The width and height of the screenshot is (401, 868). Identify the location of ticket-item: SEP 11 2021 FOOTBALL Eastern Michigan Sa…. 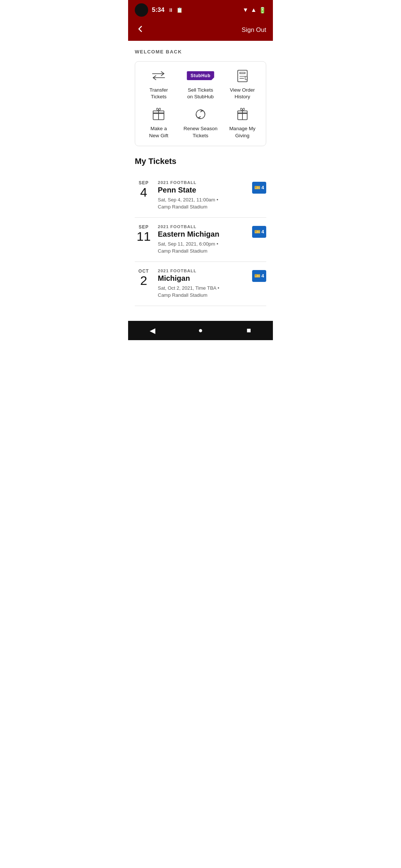
(200, 240).